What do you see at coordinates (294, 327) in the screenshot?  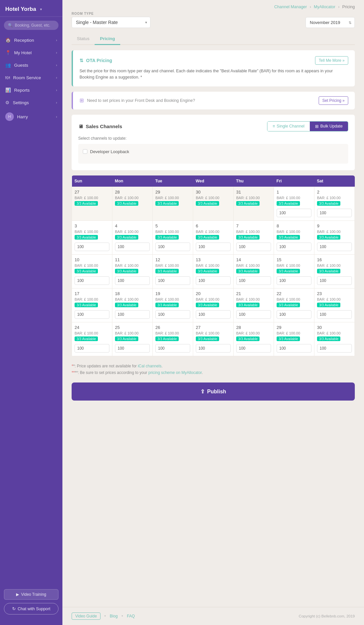 I see `cal-date: 29` at bounding box center [294, 327].